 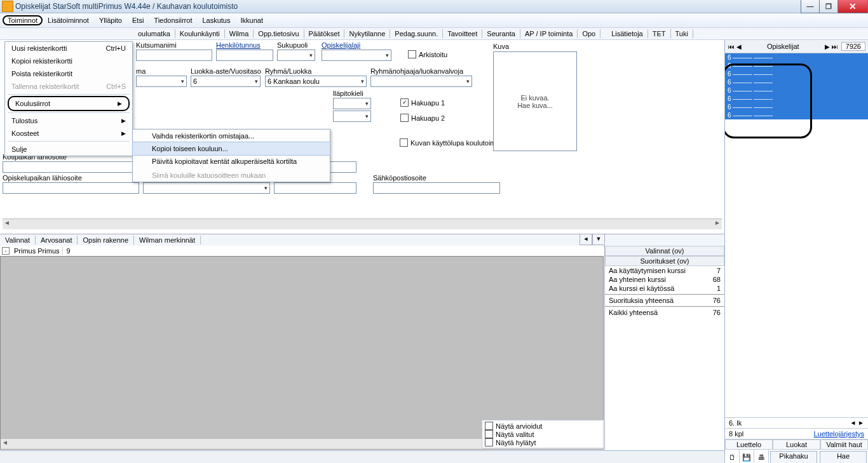 I want to click on student-list: 6 ——— ——— 6 ——— ——— 6 ——— ——— 6 ——— ——— …, so click(x=797, y=235).